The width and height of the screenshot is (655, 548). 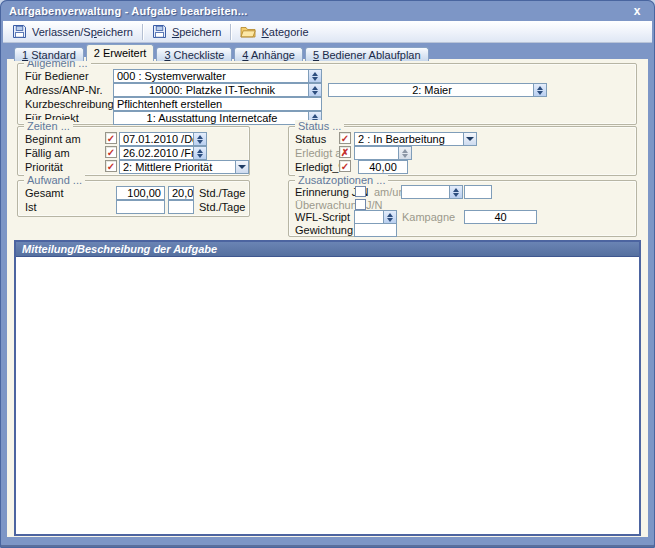 I want to click on erinnerung-datum-value, so click(x=426, y=192).